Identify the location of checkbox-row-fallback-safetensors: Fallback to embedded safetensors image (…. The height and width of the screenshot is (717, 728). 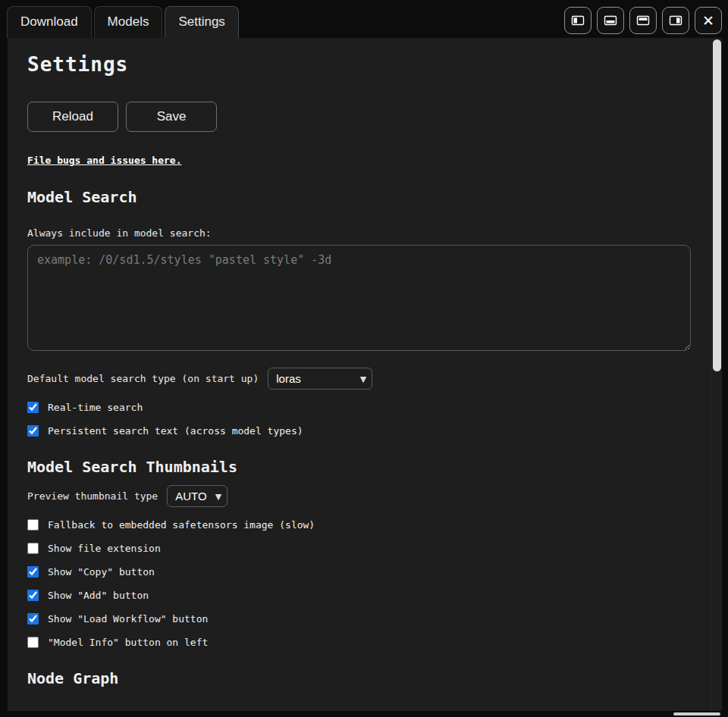
(359, 524).